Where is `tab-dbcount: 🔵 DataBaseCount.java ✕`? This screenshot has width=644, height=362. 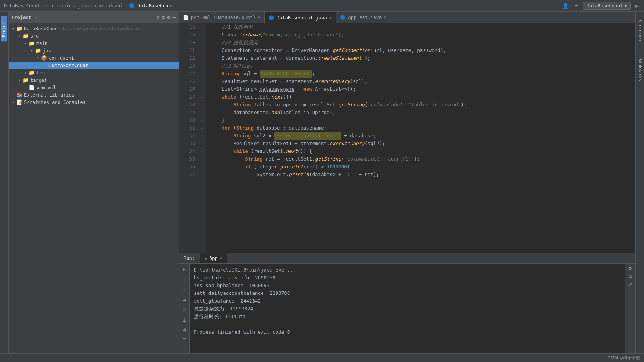 tab-dbcount: 🔵 DataBaseCount.java ✕ is located at coordinates (301, 17).